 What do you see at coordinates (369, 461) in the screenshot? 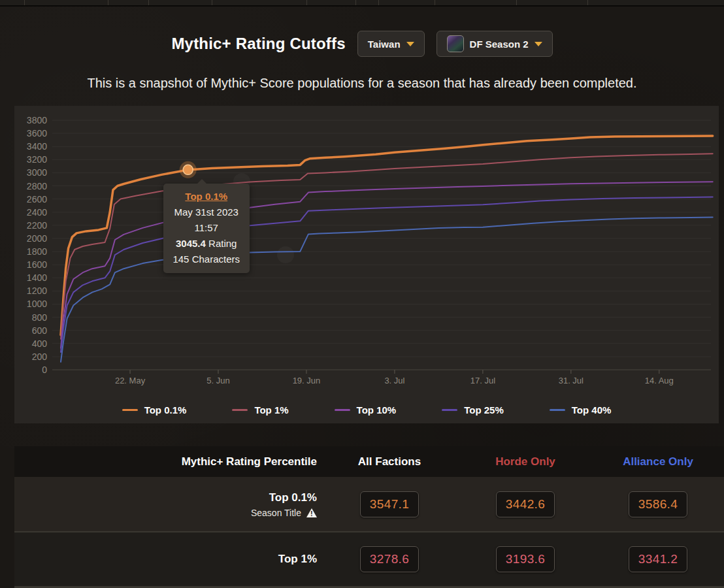
I see `table-header-row: Mythic+ Rating PercentileAll FactionsHor…` at bounding box center [369, 461].